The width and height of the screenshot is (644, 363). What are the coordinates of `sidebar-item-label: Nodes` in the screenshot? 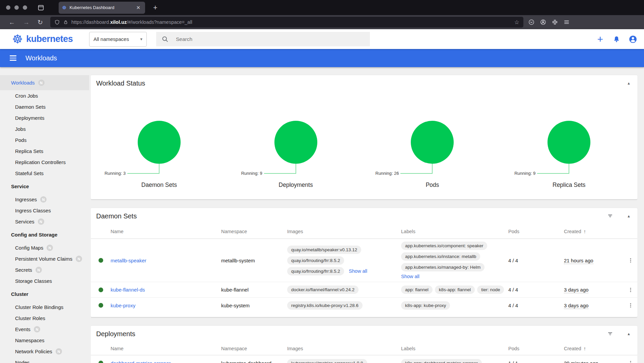 It's located at (22, 361).